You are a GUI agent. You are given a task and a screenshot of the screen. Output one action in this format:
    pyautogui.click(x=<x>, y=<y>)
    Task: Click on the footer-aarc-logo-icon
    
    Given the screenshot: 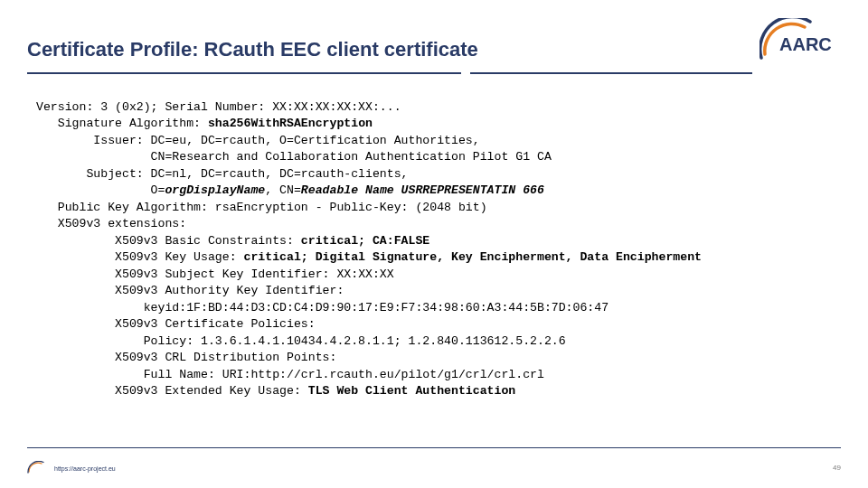 What is the action you would take?
    pyautogui.click(x=37, y=467)
    